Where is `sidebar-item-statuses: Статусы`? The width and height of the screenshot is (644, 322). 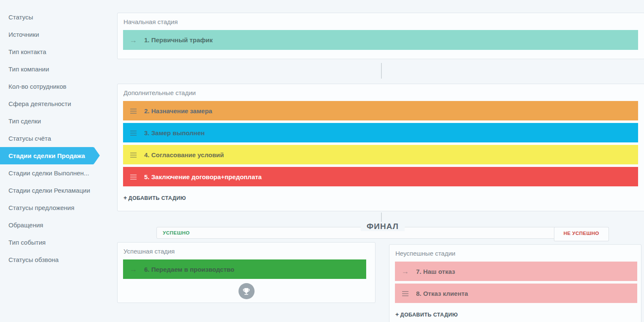 sidebar-item-statuses: Статусы is located at coordinates (58, 17).